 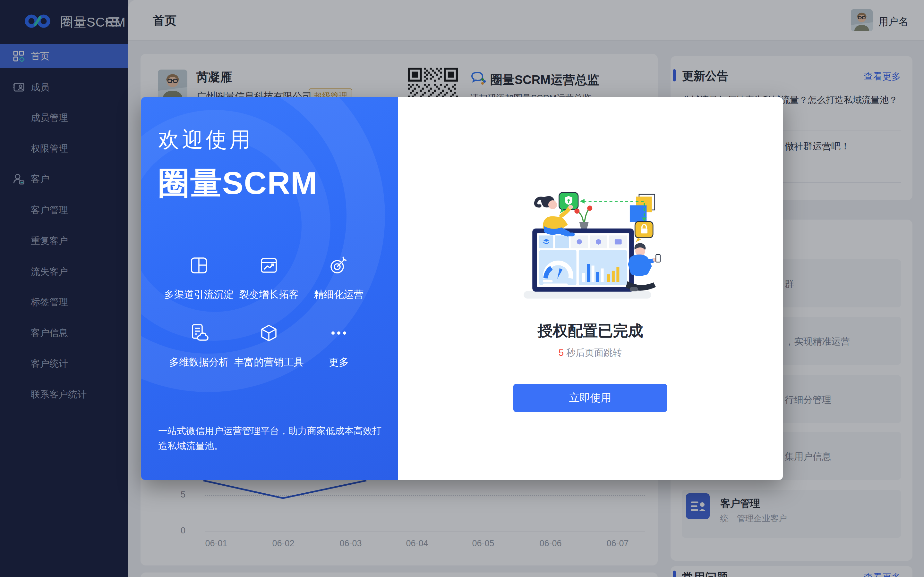 I want to click on authorization-done-title: 授权配置已完成, so click(x=590, y=331).